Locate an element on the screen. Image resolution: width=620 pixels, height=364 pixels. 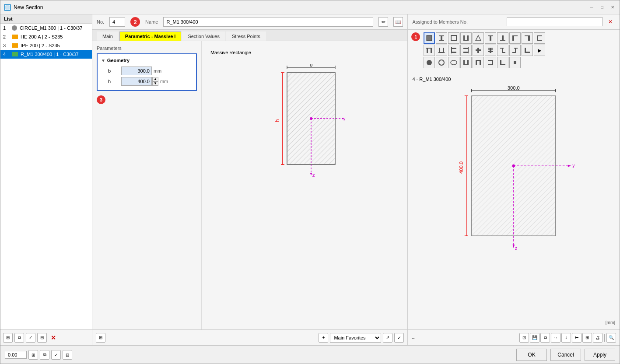
delete-button: ⊟ is located at coordinates (42, 338).